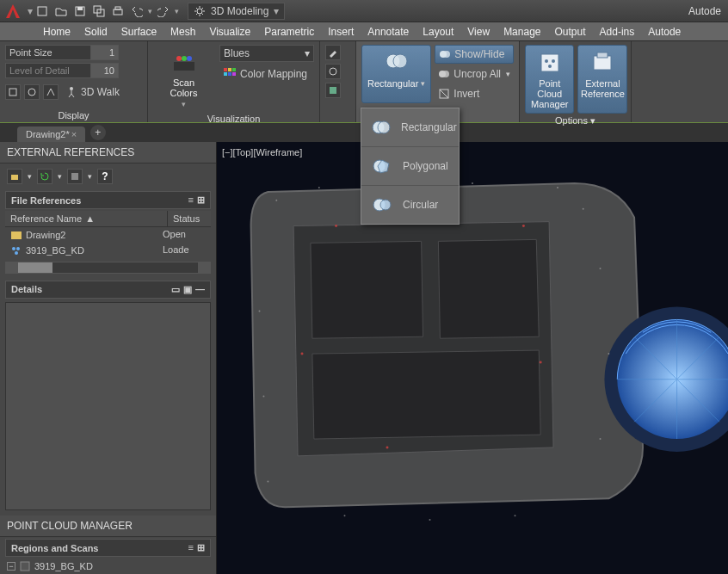  I want to click on scroll-left-icon, so click(12, 268).